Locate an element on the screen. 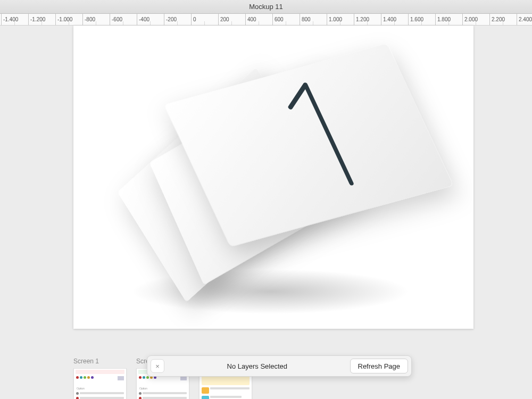  notification-bar: × No Layers Selected Refresh Page is located at coordinates (279, 366).